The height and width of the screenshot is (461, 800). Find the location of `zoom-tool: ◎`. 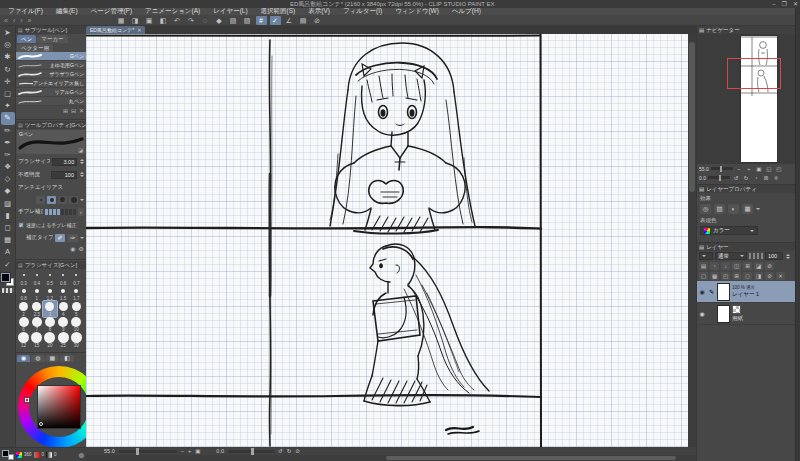

zoom-tool: ◎ is located at coordinates (8, 45).